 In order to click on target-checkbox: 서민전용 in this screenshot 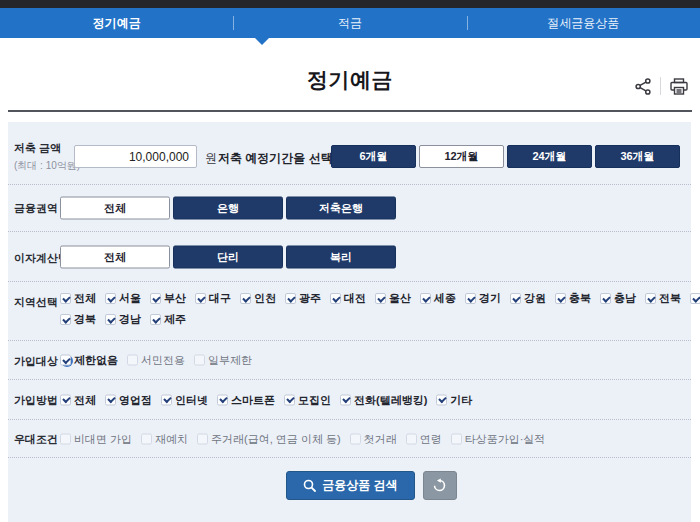, I will do `click(156, 360)`.